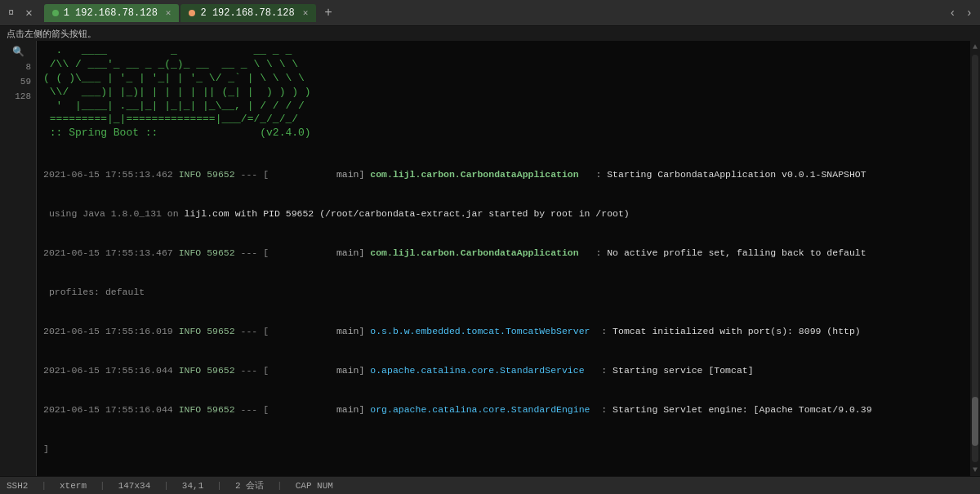 The height and width of the screenshot is (494, 980). What do you see at coordinates (135, 486) in the screenshot?
I see `size-label: 147x34` at bounding box center [135, 486].